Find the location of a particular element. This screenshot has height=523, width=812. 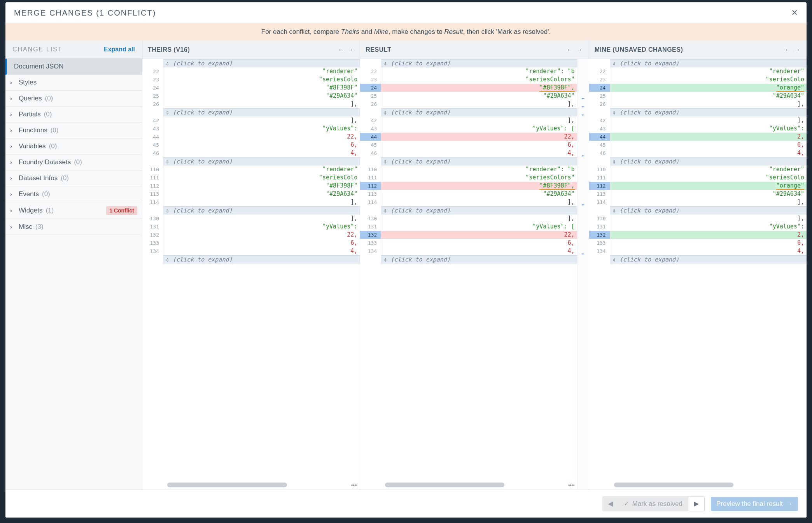

sidebar-item: ›Queries (0) is located at coordinates (74, 99).